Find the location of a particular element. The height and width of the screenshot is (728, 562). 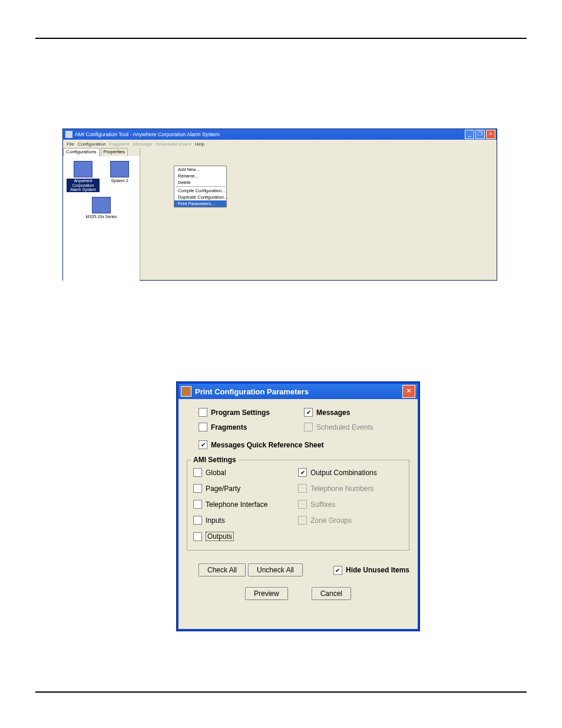

config-icon-3: M105-10x Series is located at coordinates (101, 208).